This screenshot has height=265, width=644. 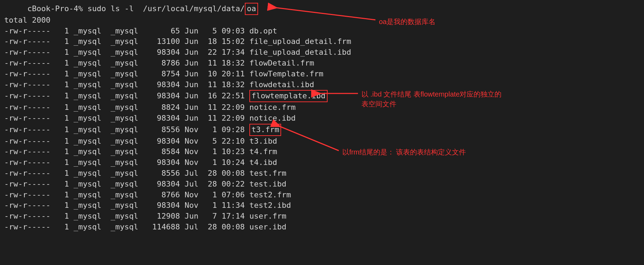 I want to click on file-name: test.ibd, so click(x=268, y=184).